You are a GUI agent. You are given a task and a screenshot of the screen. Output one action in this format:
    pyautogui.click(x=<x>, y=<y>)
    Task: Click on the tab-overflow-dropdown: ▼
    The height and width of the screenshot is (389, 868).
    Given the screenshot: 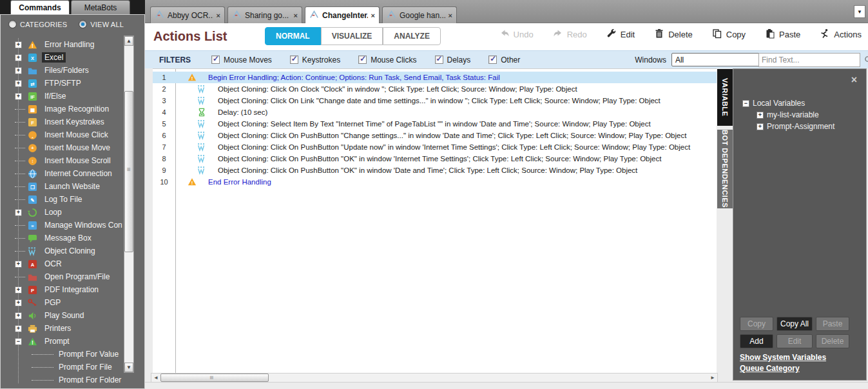 What is the action you would take?
    pyautogui.click(x=860, y=12)
    